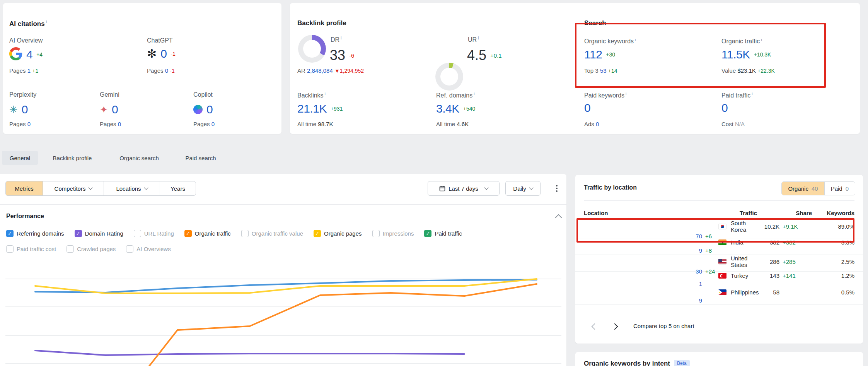  Describe the element at coordinates (840, 188) in the screenshot. I see `toggle-paid: Paid0` at that location.